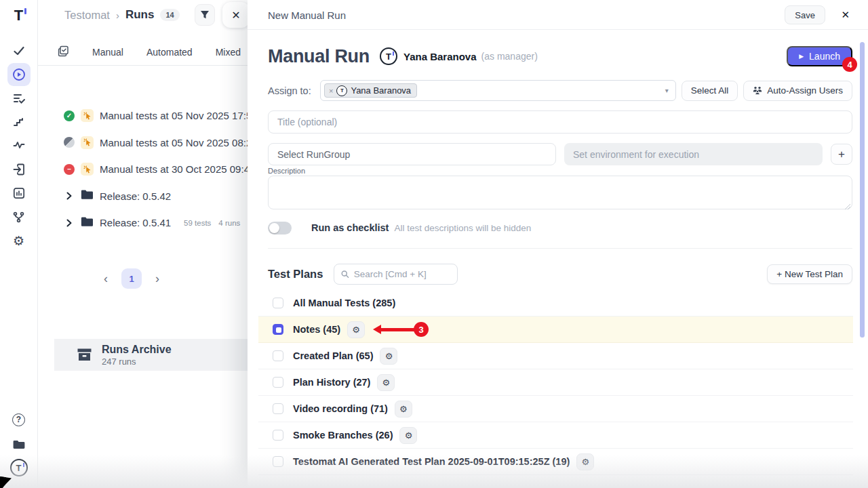 The width and height of the screenshot is (868, 488). Describe the element at coordinates (19, 193) in the screenshot. I see `analytics-icon` at that location.